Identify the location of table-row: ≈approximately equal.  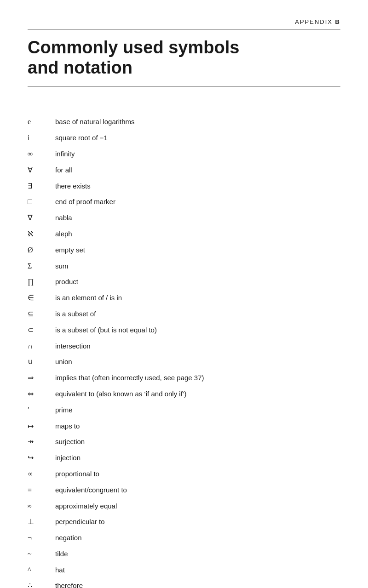
(184, 507).